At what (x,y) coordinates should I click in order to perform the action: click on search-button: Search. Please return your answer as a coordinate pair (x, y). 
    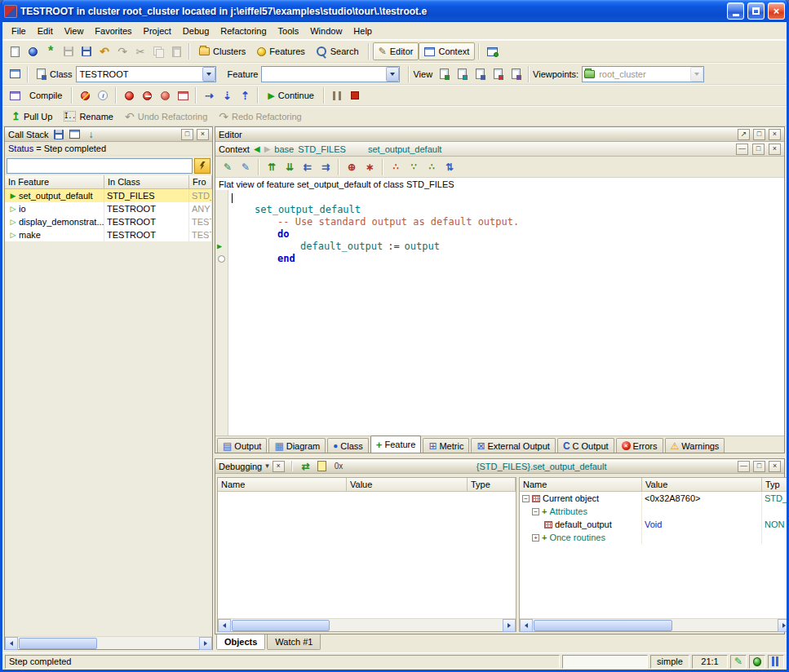
    Looking at the image, I should click on (338, 51).